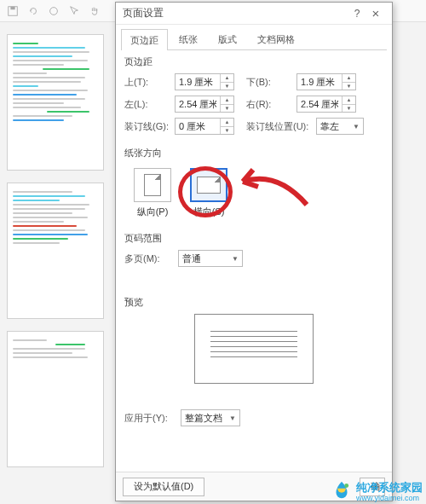 This screenshot has height=504, width=426. Describe the element at coordinates (198, 82) in the screenshot. I see `top-input` at that location.